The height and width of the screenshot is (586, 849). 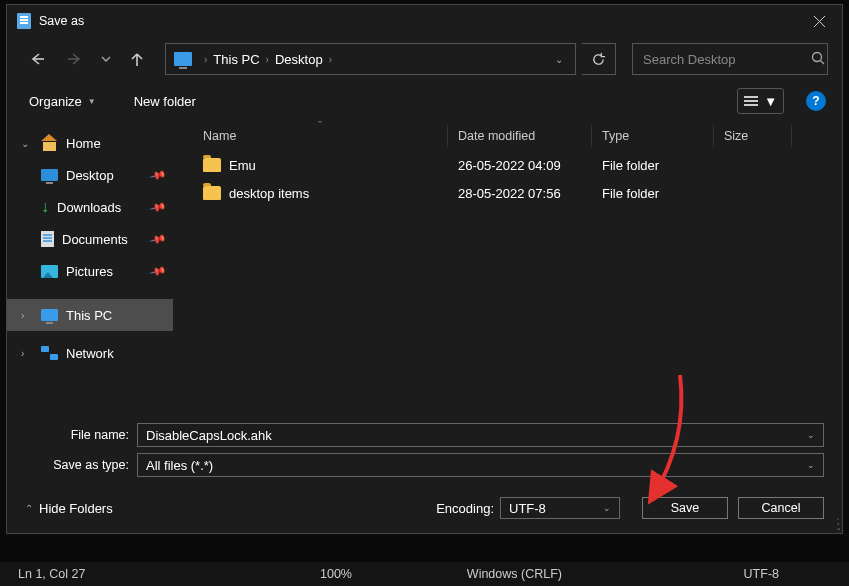 What do you see at coordinates (106, 59) in the screenshot?
I see `recent-dropdown` at bounding box center [106, 59].